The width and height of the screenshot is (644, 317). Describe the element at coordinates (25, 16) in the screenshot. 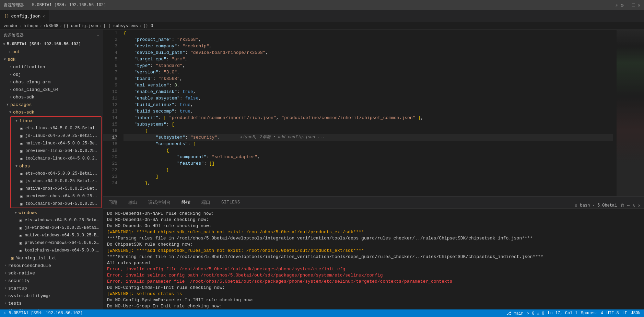

I see `tab-config-json: {} config.json ✕` at that location.